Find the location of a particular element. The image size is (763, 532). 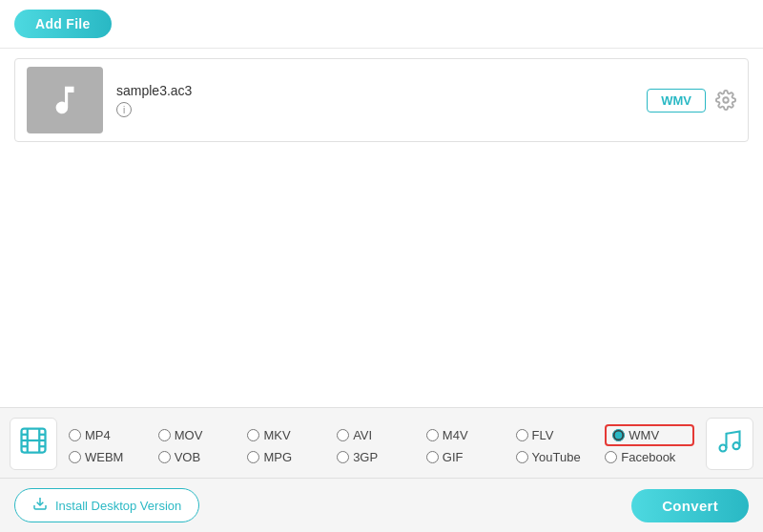

format-option-mp4: MP4 is located at coordinates (113, 435).